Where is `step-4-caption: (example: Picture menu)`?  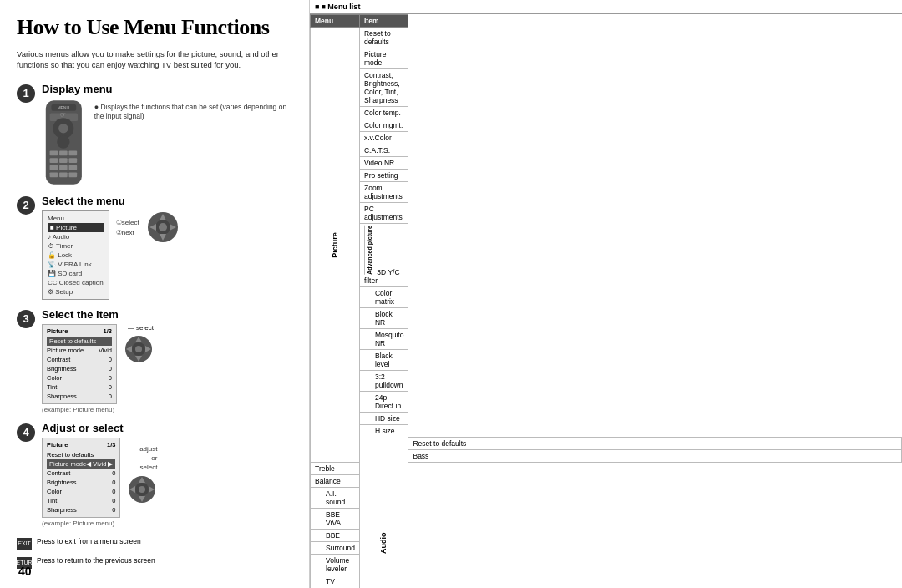 step-4-caption: (example: Picture menu) is located at coordinates (167, 523).